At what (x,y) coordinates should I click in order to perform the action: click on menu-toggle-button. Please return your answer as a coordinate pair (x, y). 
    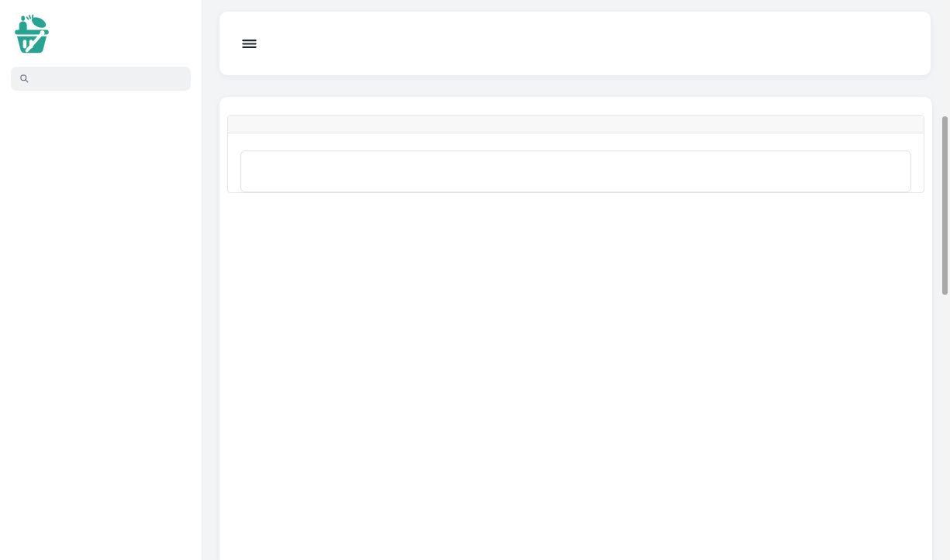
    Looking at the image, I should click on (250, 43).